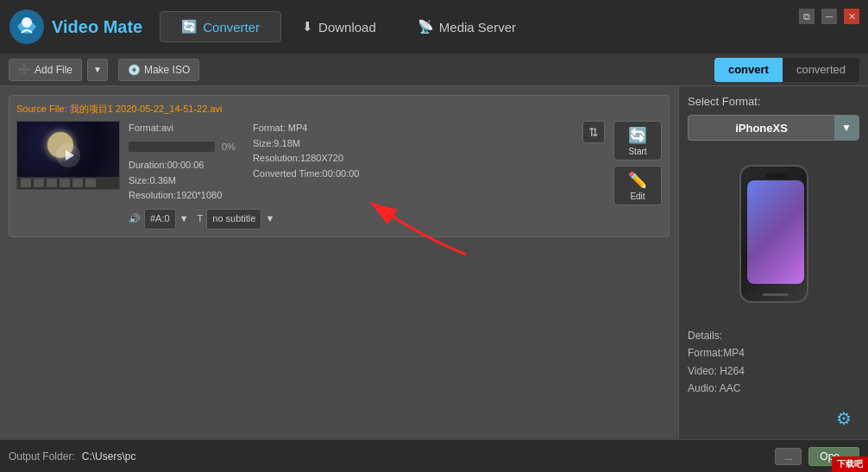  Describe the element at coordinates (434, 27) in the screenshot. I see `titlebar: Video Mate 🔄 Converter ⬇ Download 📡 Medi…` at that location.